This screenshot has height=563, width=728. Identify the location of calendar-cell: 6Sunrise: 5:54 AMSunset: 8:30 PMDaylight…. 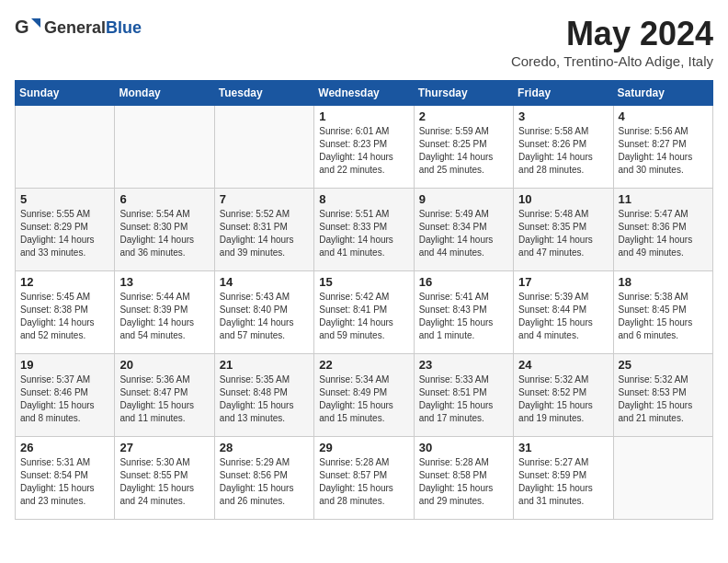
(165, 230).